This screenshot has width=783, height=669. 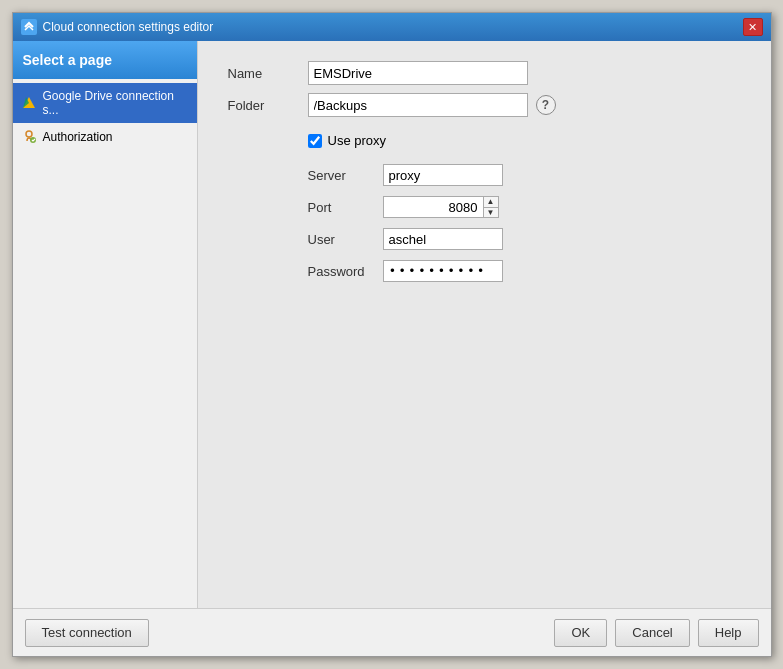 I want to click on name-input, so click(x=418, y=73).